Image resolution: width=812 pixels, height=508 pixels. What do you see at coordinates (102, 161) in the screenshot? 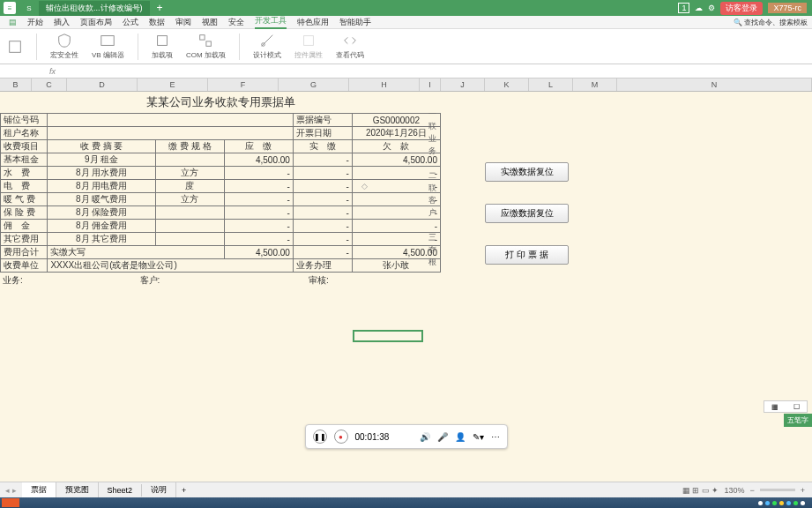
I see `cell-summary: 9月 租金` at bounding box center [102, 161].